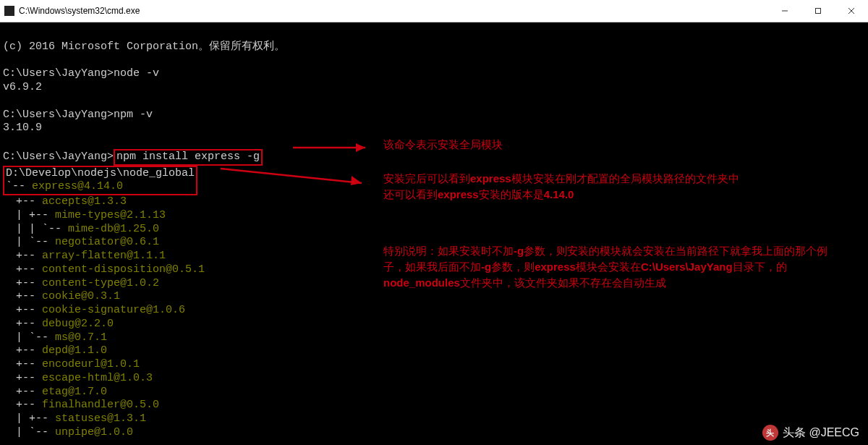  Describe the element at coordinates (114, 229) in the screenshot. I see `tree-pkg: mime-db@1.25.0` at that location.